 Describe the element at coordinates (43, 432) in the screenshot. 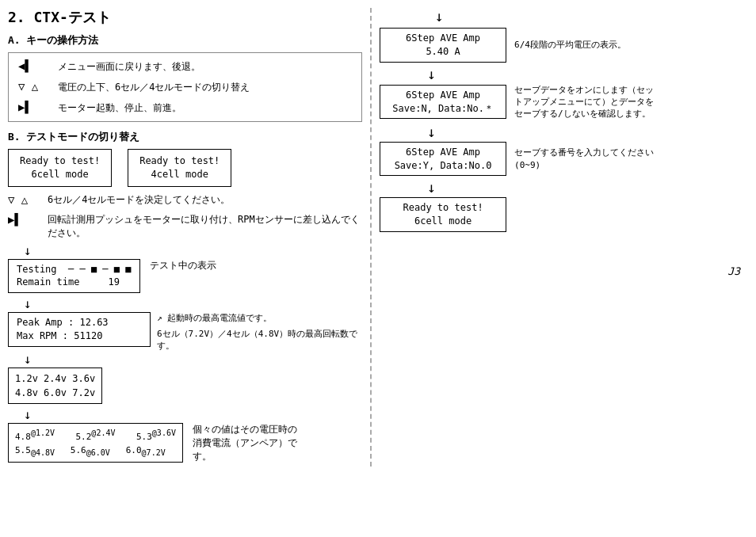

I see `val-r1c1-sup: @1.2V` at that location.